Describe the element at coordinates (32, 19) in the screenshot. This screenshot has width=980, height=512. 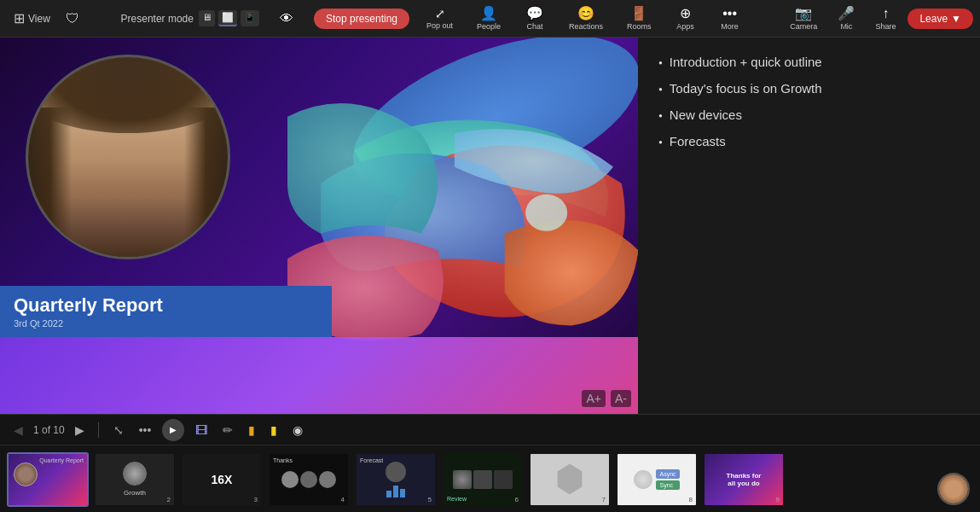
I see `view-button: ⊞ View` at that location.